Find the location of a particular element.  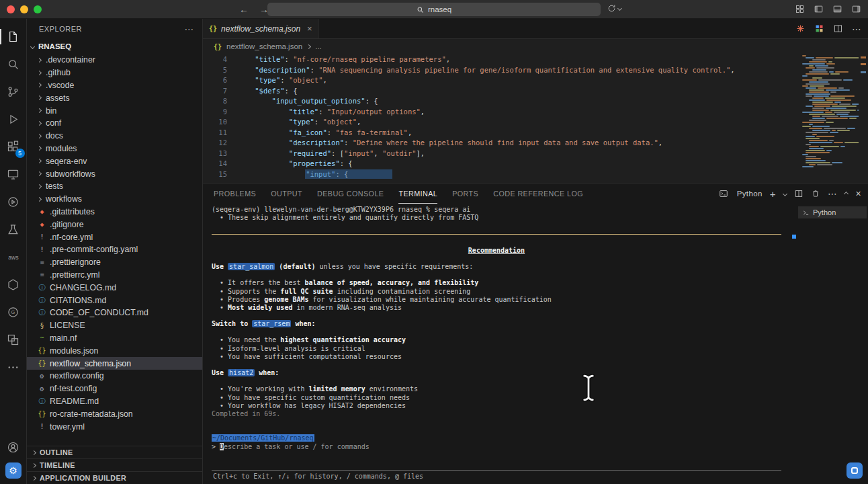

minimize-window-button is located at coordinates (24, 9).